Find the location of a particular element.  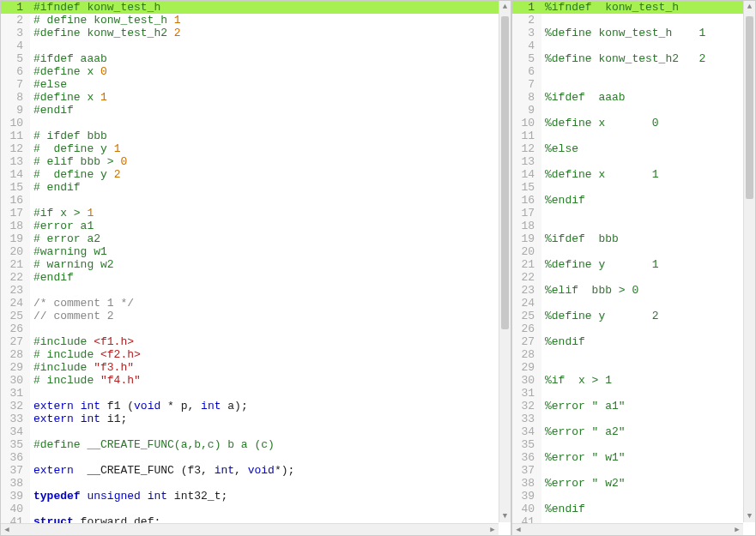

code-line: 33 is located at coordinates (633, 419).